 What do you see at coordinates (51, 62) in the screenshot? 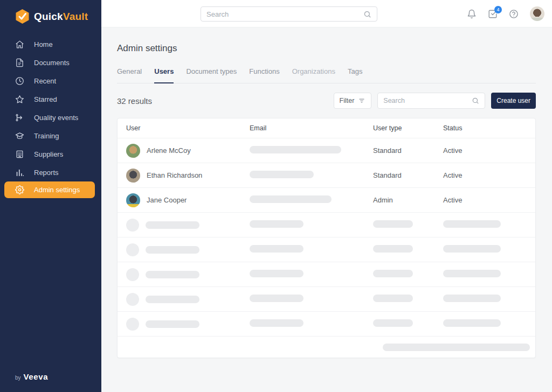
I see `sidebar-item-documents: Documents` at bounding box center [51, 62].